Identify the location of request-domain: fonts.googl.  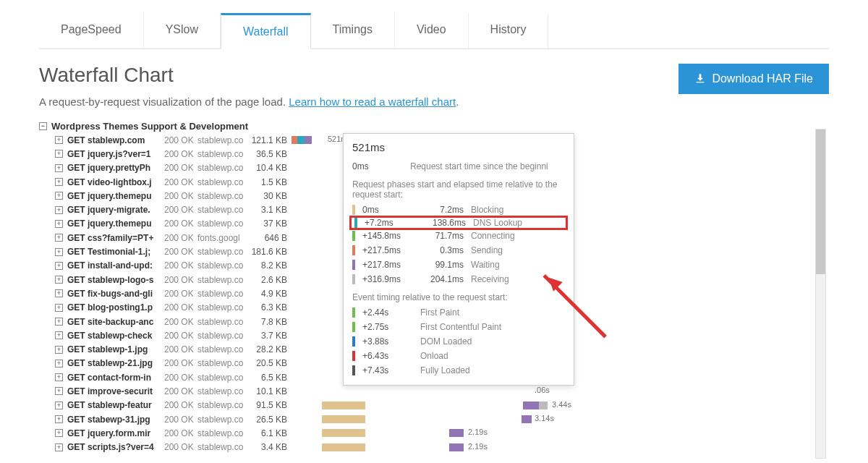
(224, 238).